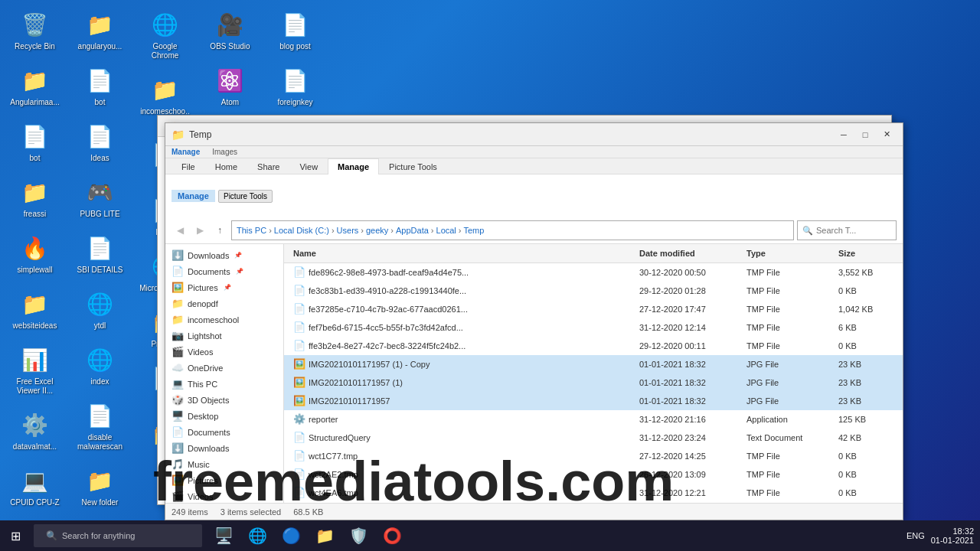 The image size is (980, 551). I want to click on file-header-type: Type, so click(789, 253).